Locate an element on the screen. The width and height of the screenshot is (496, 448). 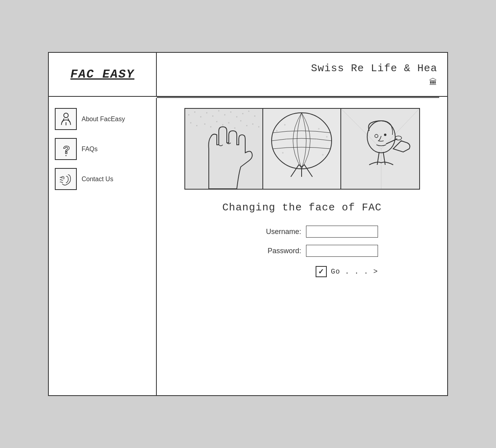
contact-label: Contact Us is located at coordinates (98, 179).